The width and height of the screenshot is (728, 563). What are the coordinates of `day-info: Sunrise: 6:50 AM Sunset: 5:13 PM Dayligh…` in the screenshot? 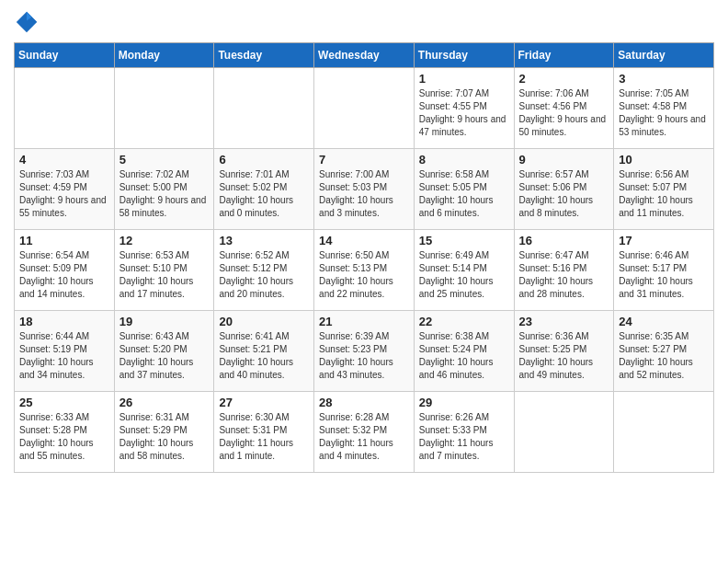 It's located at (364, 275).